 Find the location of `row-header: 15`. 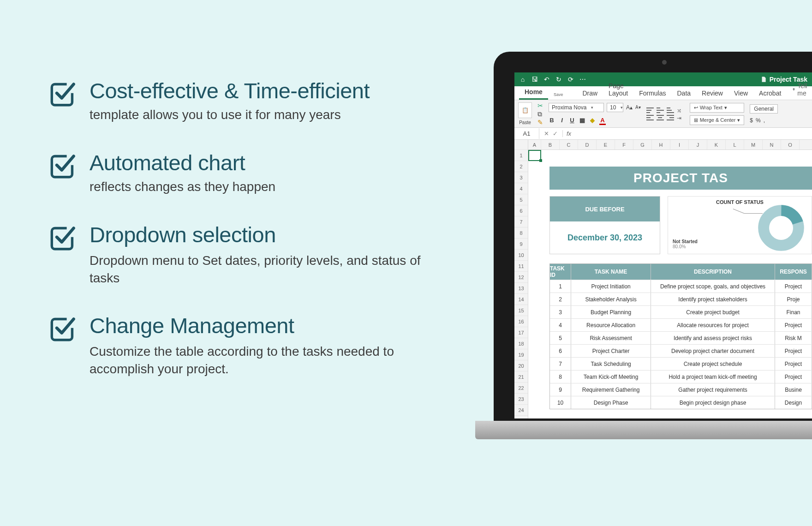

row-header: 15 is located at coordinates (521, 311).